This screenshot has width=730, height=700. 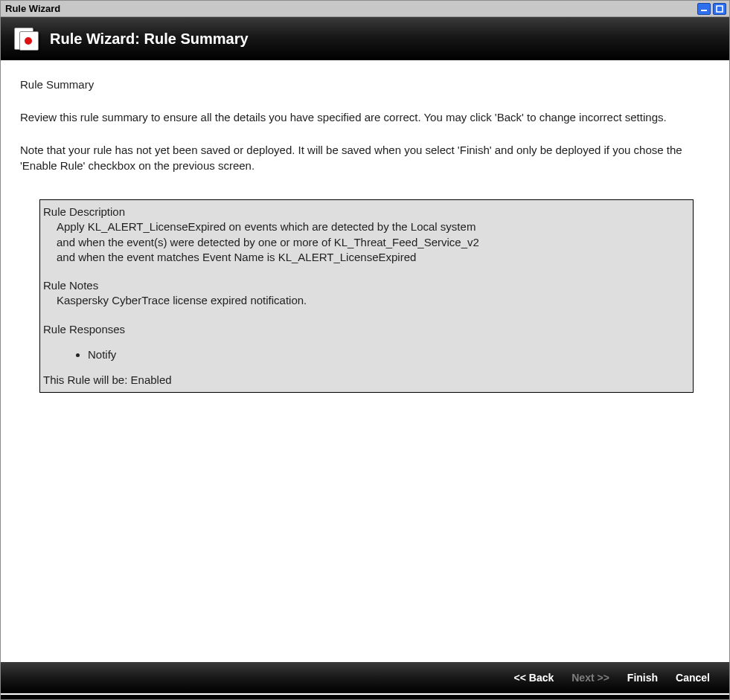 I want to click on rule-responses-list: Notify, so click(x=387, y=355).